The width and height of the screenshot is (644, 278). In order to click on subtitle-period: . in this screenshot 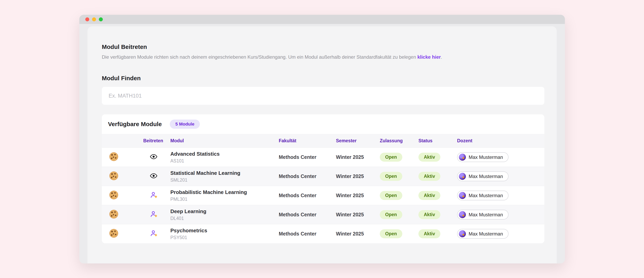, I will do `click(442, 57)`.